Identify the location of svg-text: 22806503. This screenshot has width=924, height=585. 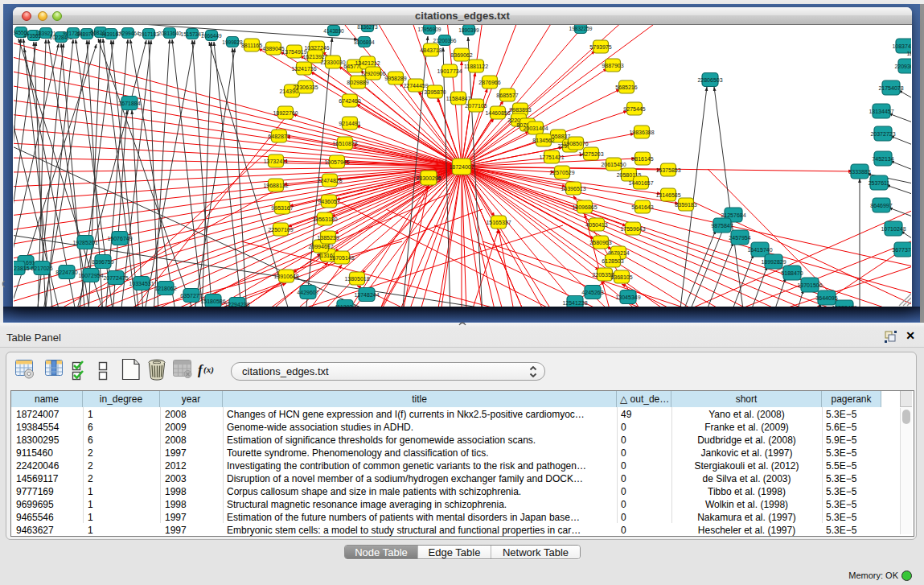
(709, 80).